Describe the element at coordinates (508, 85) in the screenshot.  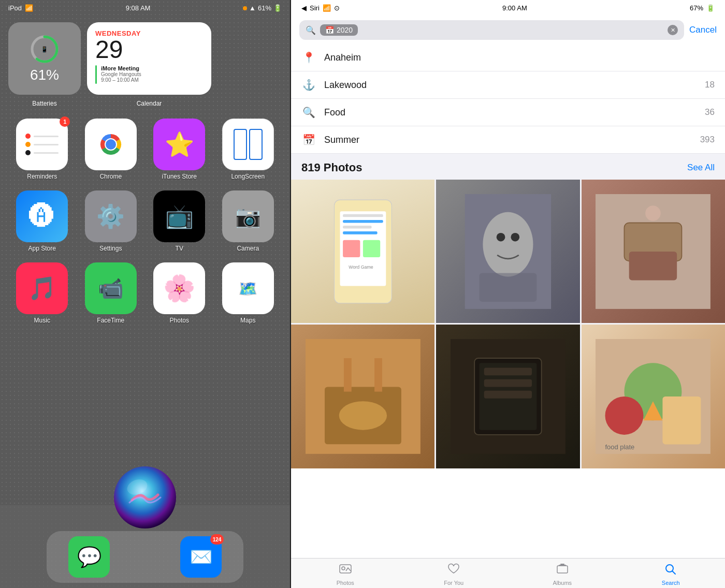
I see `result-lakewood: ⚓ Lakewood 18` at that location.